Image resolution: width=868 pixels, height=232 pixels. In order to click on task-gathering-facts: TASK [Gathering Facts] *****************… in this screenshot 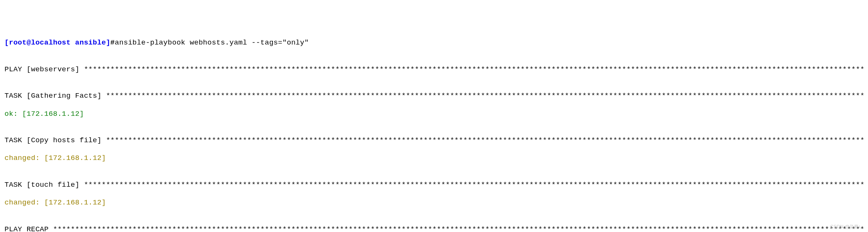, I will do `click(434, 96)`.